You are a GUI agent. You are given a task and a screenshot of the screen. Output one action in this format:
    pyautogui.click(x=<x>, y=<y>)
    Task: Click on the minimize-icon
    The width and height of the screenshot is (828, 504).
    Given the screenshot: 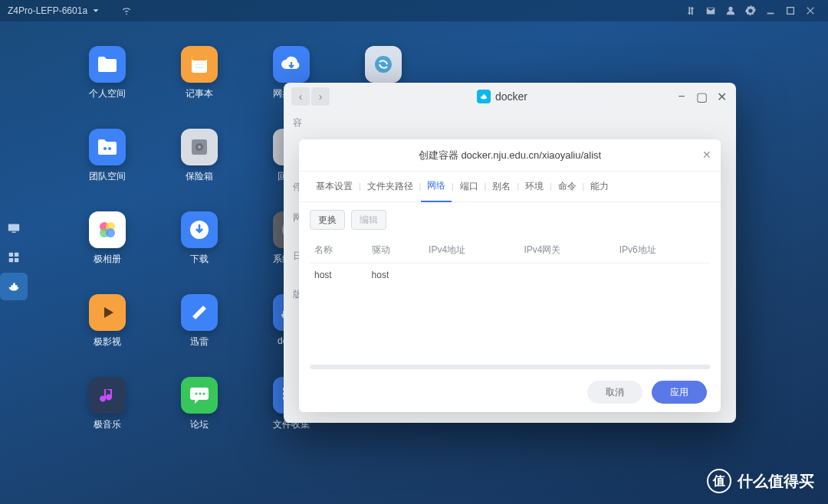 What is the action you would take?
    pyautogui.click(x=770, y=11)
    